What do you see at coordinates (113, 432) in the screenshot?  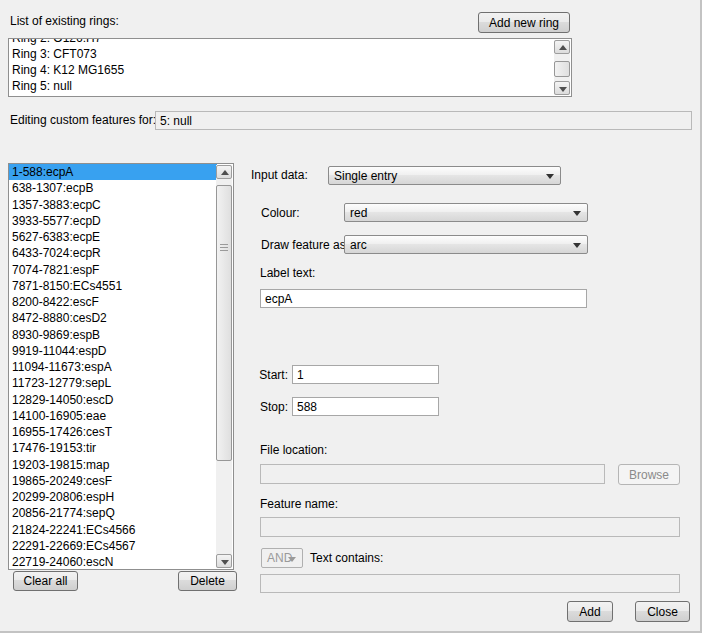 I see `list-item: 16955-17426:cesT` at bounding box center [113, 432].